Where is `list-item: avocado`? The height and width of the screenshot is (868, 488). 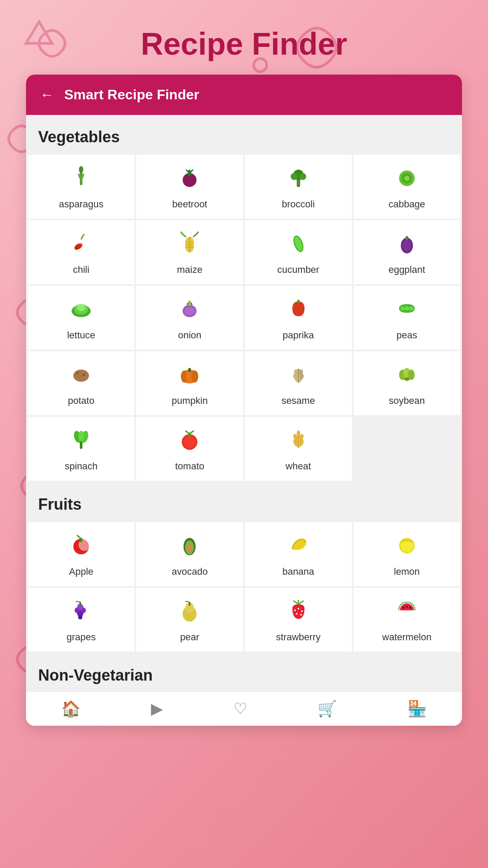
list-item: avocado is located at coordinates (190, 554).